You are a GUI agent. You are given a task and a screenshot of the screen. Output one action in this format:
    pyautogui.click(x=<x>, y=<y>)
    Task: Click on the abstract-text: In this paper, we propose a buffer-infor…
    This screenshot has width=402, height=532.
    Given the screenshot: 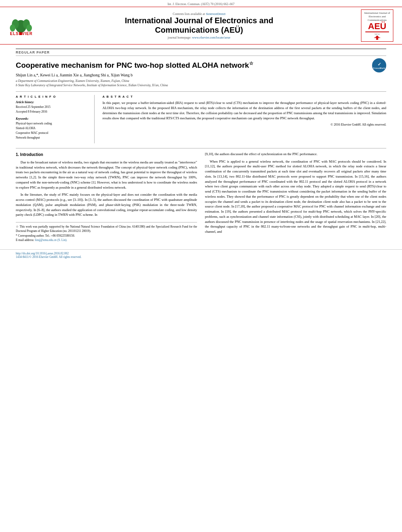 What is the action you would take?
    pyautogui.click(x=244, y=110)
    